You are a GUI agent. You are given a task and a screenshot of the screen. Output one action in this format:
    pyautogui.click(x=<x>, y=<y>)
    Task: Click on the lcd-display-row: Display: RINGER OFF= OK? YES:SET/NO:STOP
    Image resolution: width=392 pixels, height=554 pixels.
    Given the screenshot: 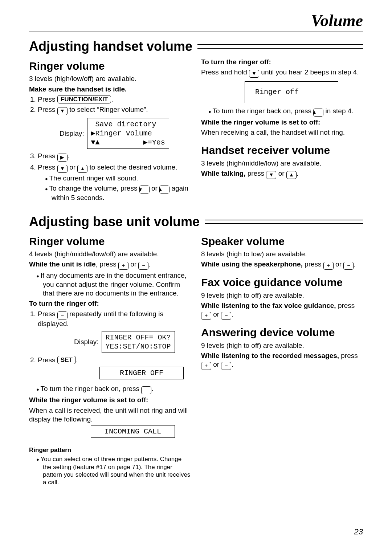 What is the action you would take?
    pyautogui.click(x=132, y=342)
    